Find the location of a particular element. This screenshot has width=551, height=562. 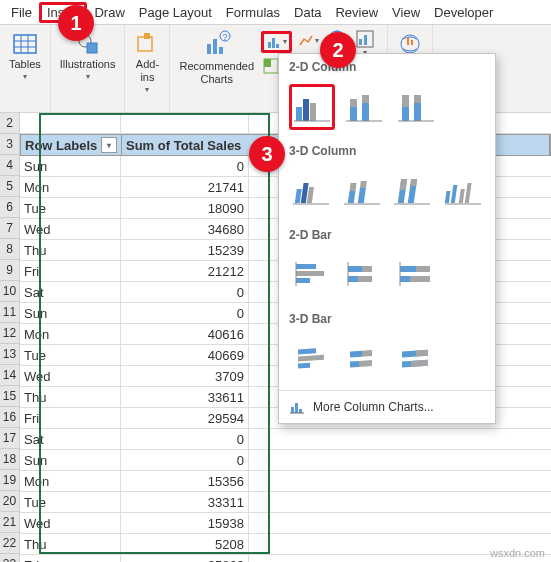

cell-value: 40616 is located at coordinates (185, 334).